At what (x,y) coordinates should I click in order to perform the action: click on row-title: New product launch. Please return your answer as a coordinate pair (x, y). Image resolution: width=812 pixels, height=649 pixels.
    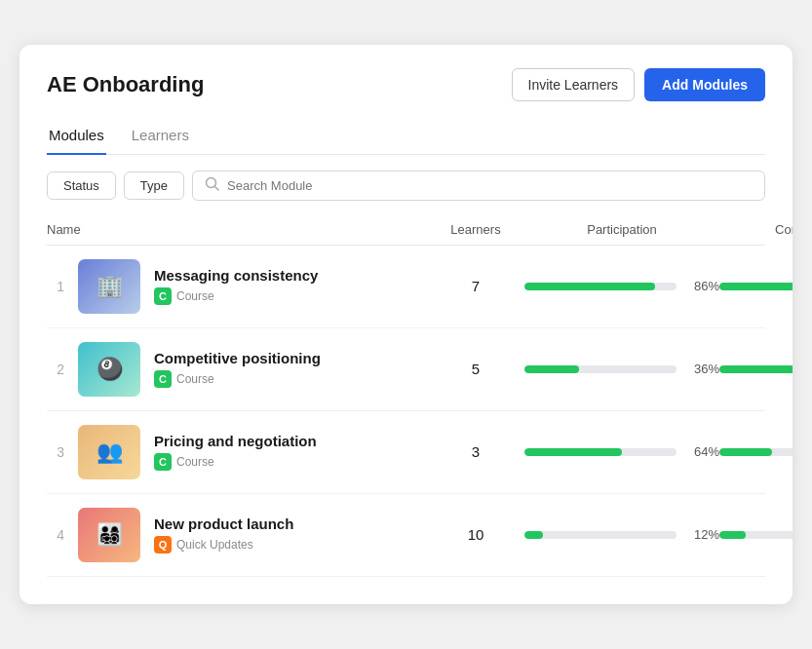
    Looking at the image, I should click on (224, 524).